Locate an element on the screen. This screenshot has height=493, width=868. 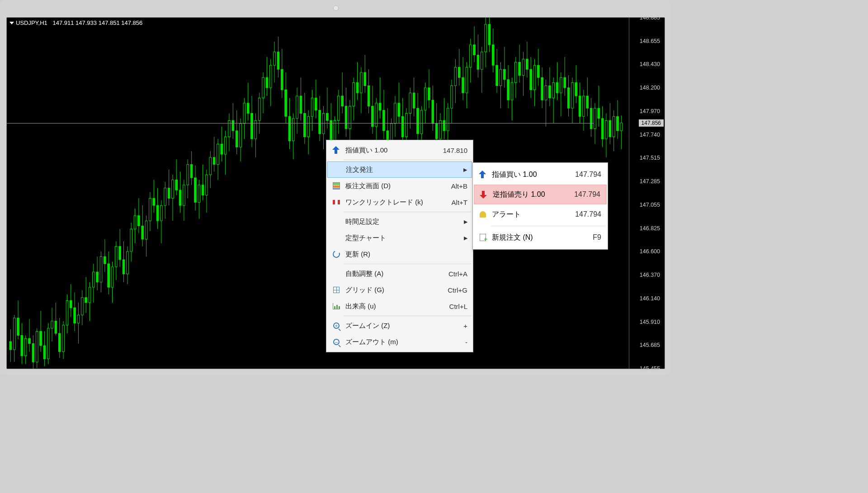
submenu-arrow-icon: ▶ is located at coordinates (465, 170).